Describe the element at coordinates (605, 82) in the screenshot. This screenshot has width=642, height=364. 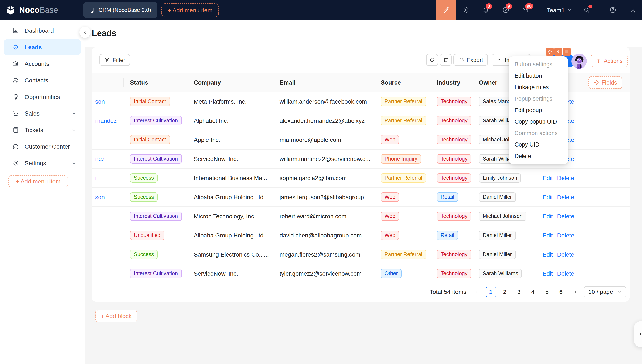
I see `fields-button: Fields` at that location.